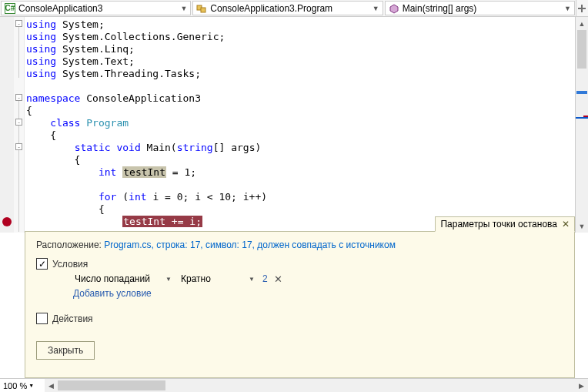  I want to click on scope-class-label: ConsoleApplication3.Program, so click(271, 8).